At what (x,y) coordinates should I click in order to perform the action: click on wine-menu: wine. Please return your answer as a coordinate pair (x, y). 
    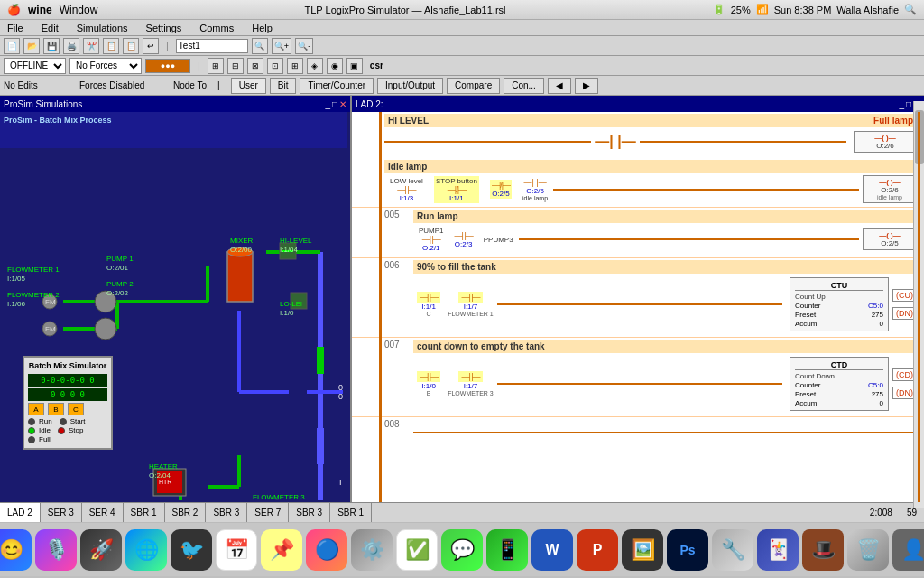
    Looking at the image, I should click on (40, 10).